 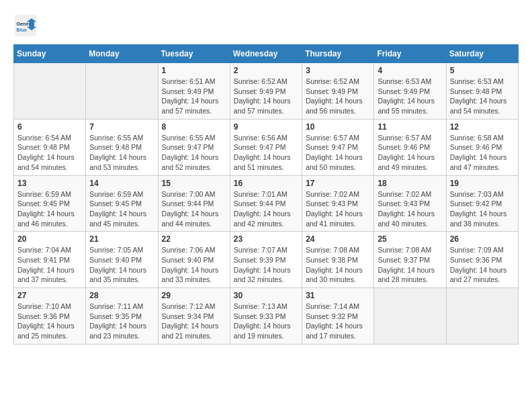 I want to click on day-info: Sunrise: 7:14 AM Sunset: 9:32 PM Dayligh…, so click(x=338, y=321).